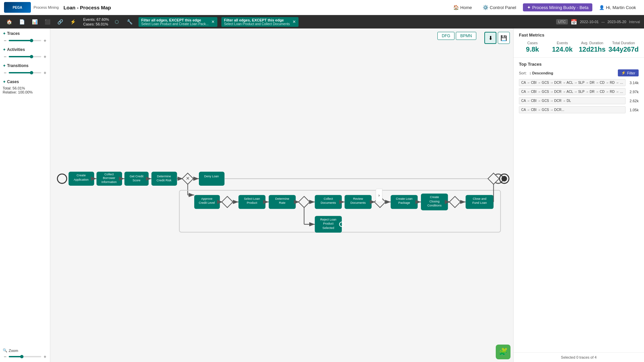  Describe the element at coordinates (503, 352) in the screenshot. I see `process-mining-buddy-icon: 🧩` at that location.